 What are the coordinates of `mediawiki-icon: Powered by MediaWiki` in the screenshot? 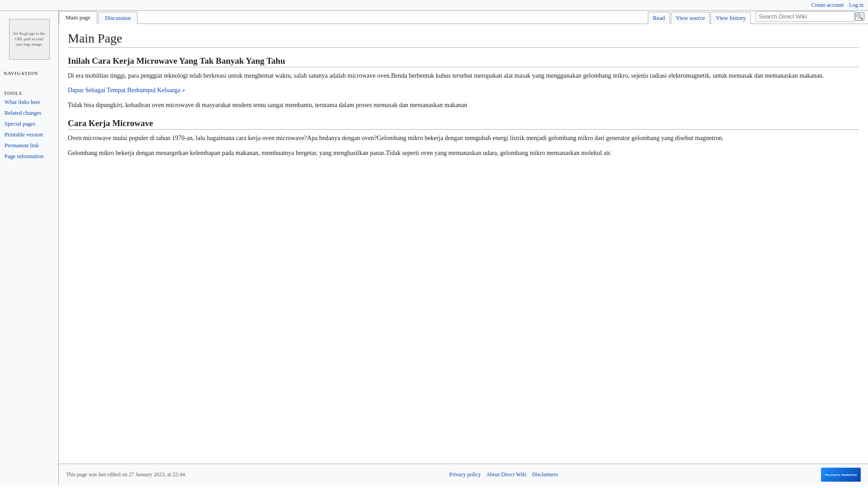 It's located at (841, 474).